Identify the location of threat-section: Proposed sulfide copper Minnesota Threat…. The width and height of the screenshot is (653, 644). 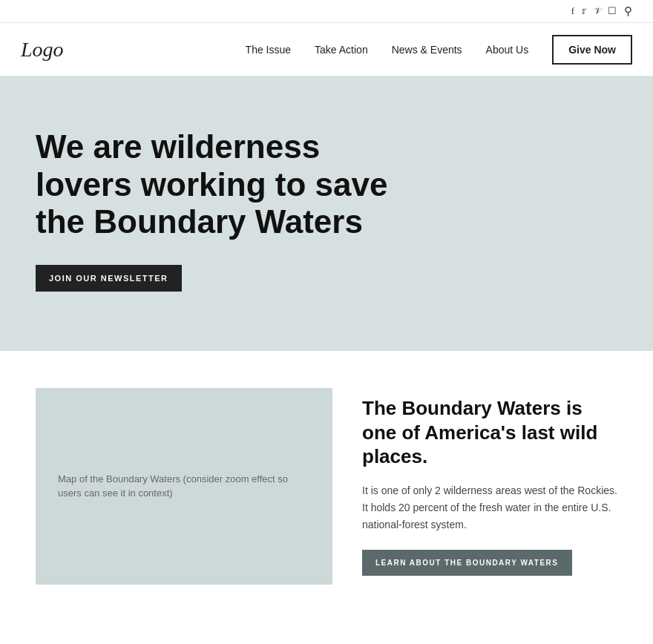
(326, 633).